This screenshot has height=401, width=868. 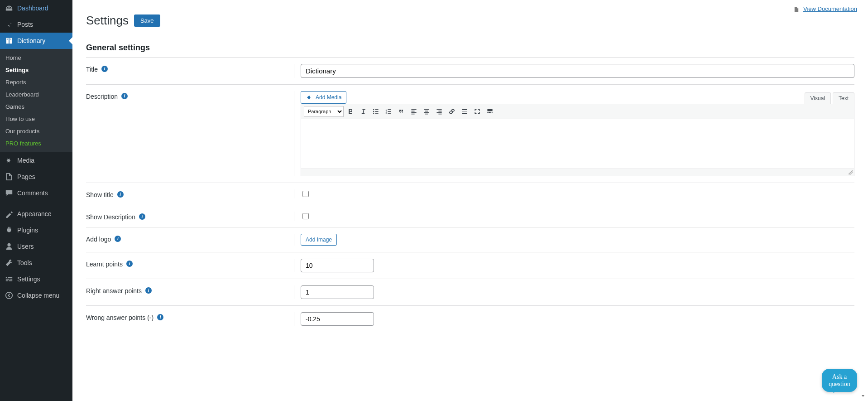 What do you see at coordinates (38, 295) in the screenshot?
I see `sidebar-collapse-label: Collapse menu` at bounding box center [38, 295].